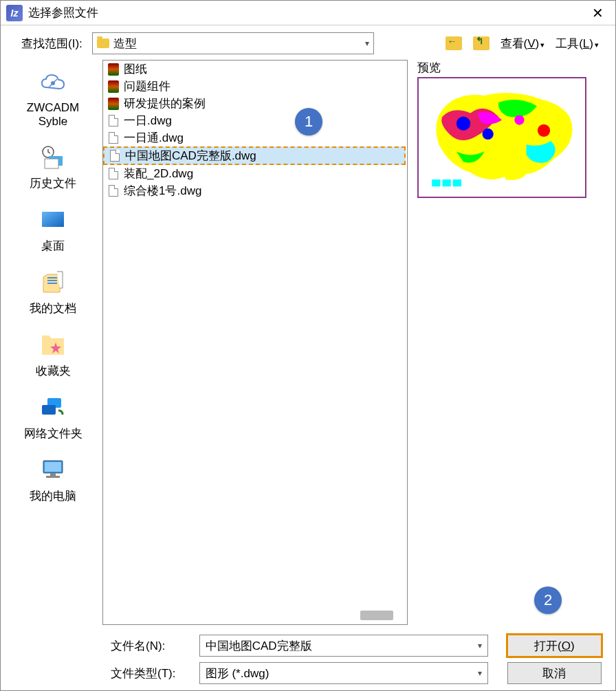 Image resolution: width=616 pixels, height=691 pixels. I want to click on filename-value: 中国地图CAD完整版, so click(258, 646).